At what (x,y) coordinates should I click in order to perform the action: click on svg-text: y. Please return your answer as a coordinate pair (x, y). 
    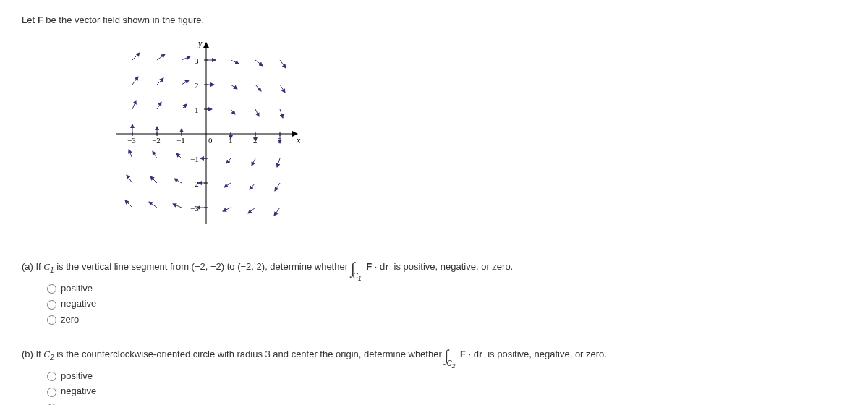
    Looking at the image, I should click on (200, 43).